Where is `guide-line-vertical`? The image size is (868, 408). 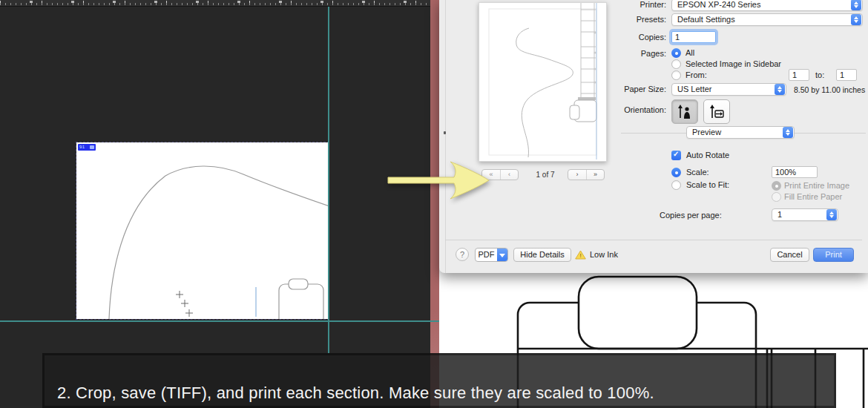
guide-line-vertical is located at coordinates (329, 180).